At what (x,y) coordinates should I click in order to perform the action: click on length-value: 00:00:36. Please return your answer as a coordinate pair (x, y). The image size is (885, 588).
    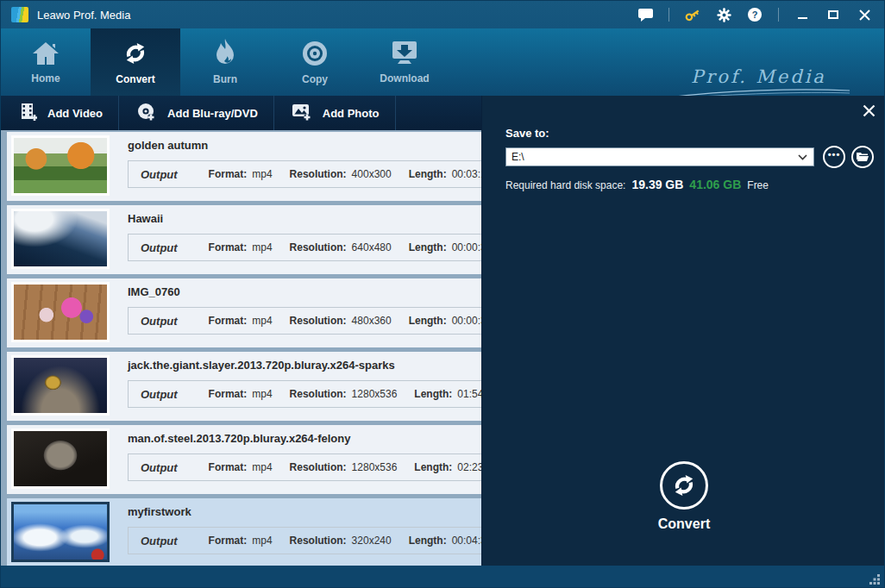
    Looking at the image, I should click on (467, 247).